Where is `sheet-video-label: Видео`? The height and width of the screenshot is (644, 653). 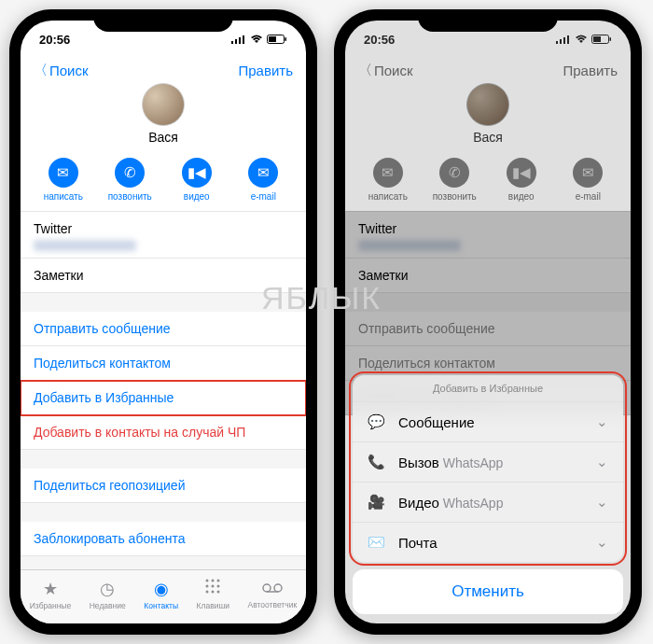 sheet-video-label: Видео is located at coordinates (419, 502).